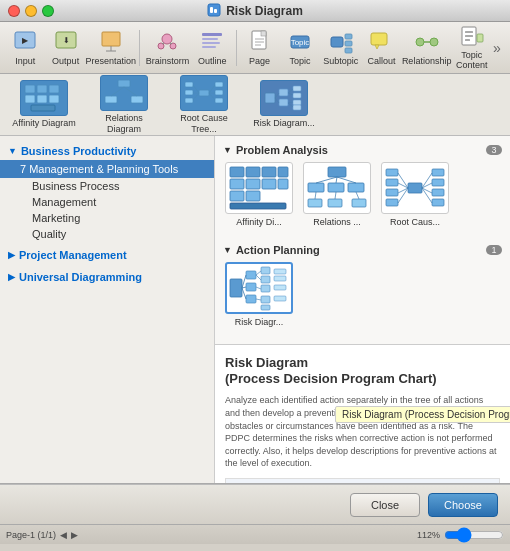  I want to click on marketing-item: Marketing, so click(107, 218).